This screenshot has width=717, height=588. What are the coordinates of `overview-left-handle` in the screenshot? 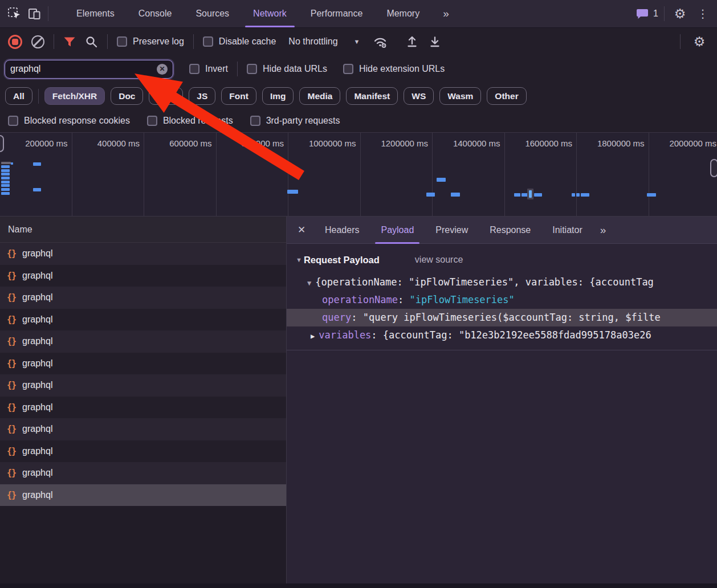 It's located at (2, 144).